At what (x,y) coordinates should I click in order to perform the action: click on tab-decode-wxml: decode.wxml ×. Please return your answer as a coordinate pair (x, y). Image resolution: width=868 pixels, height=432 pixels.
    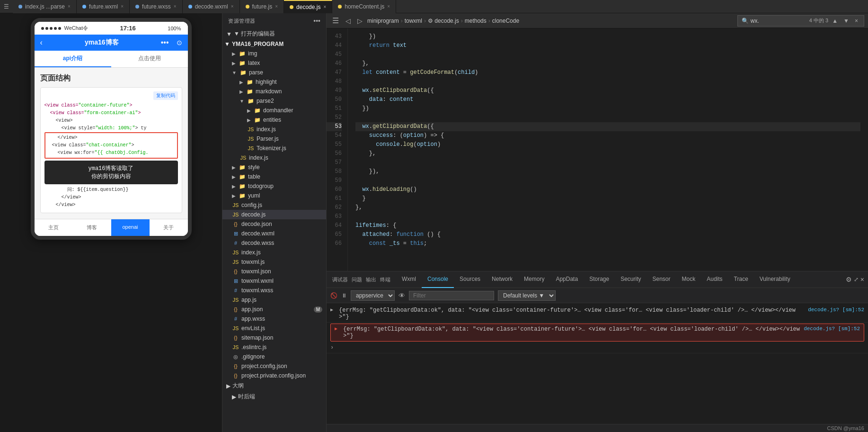
    Looking at the image, I should click on (211, 7).